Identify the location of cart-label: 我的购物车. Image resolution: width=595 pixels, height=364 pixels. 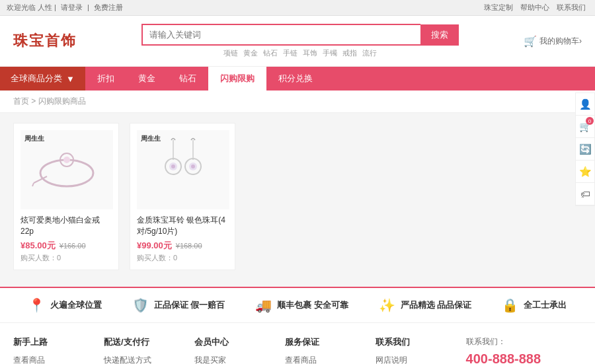
(559, 41).